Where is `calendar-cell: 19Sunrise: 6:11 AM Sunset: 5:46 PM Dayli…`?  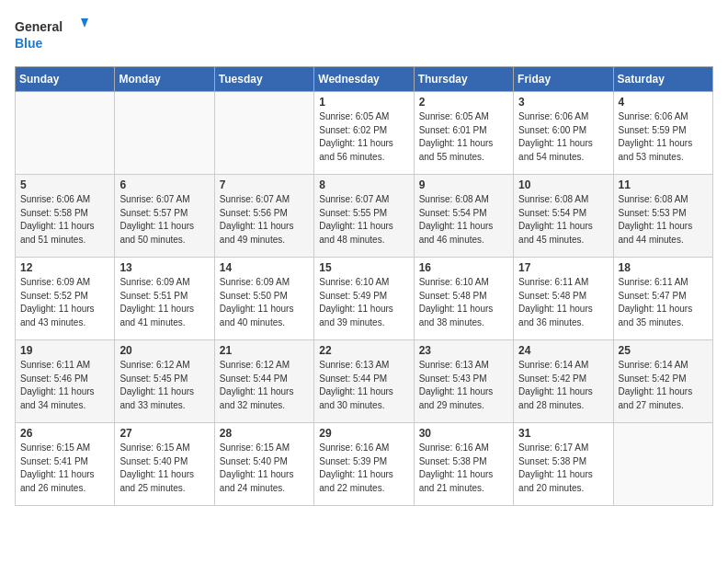 calendar-cell: 19Sunrise: 6:11 AM Sunset: 5:46 PM Dayli… is located at coordinates (65, 382).